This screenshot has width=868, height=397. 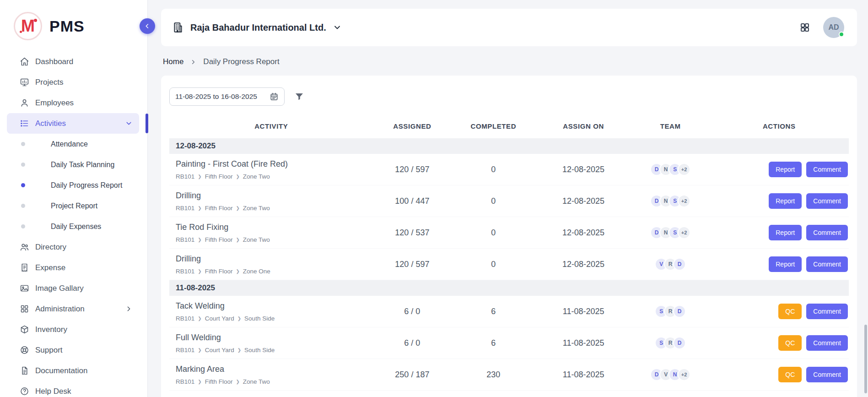 What do you see at coordinates (73, 267) in the screenshot?
I see `sidebar-item-expense: Expense` at bounding box center [73, 267].